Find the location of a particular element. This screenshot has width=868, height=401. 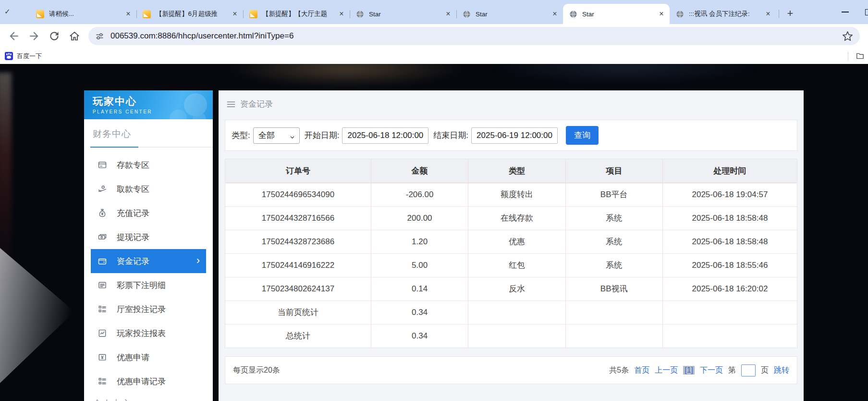

reload-icon is located at coordinates (54, 36).